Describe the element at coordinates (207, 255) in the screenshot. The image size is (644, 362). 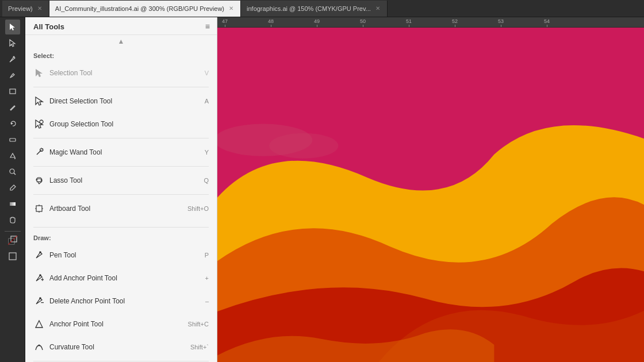
I see `pen-tool-shortcut: P` at that location.